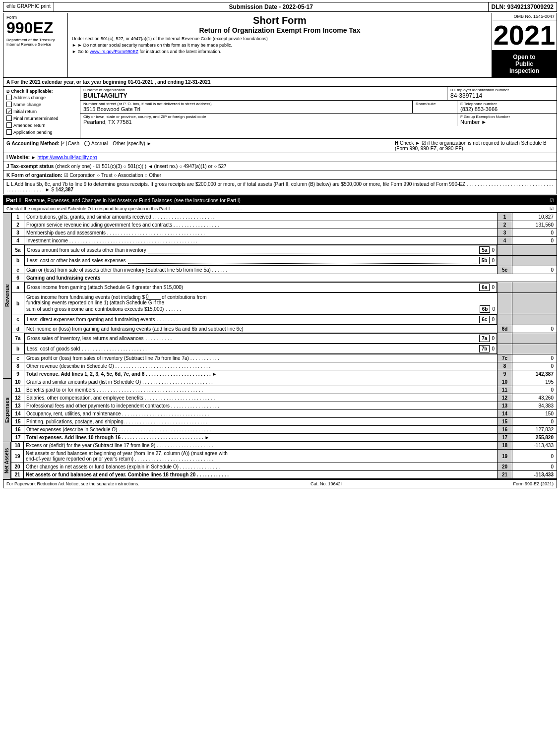 This screenshot has height=756, width=560. Describe the element at coordinates (280, 209) in the screenshot. I see `part-i-schedule-check: Check if the organization used Schedule …` at that location.